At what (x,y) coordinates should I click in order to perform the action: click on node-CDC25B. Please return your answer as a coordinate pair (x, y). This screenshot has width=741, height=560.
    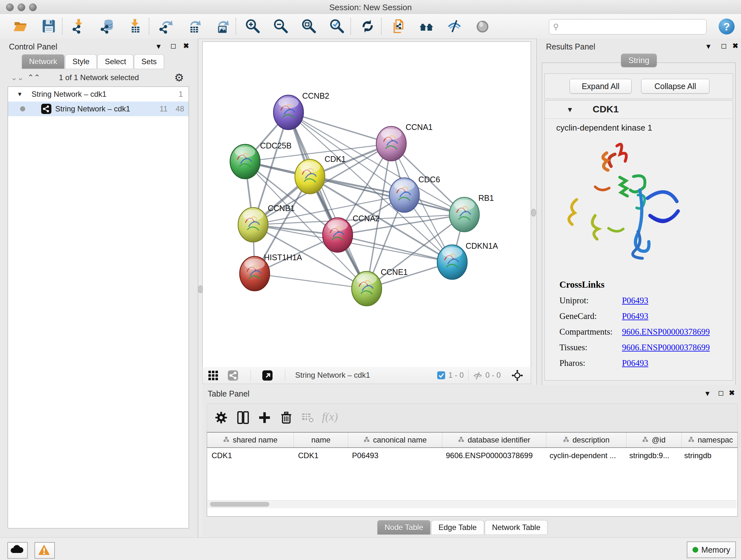
    Looking at the image, I should click on (245, 162).